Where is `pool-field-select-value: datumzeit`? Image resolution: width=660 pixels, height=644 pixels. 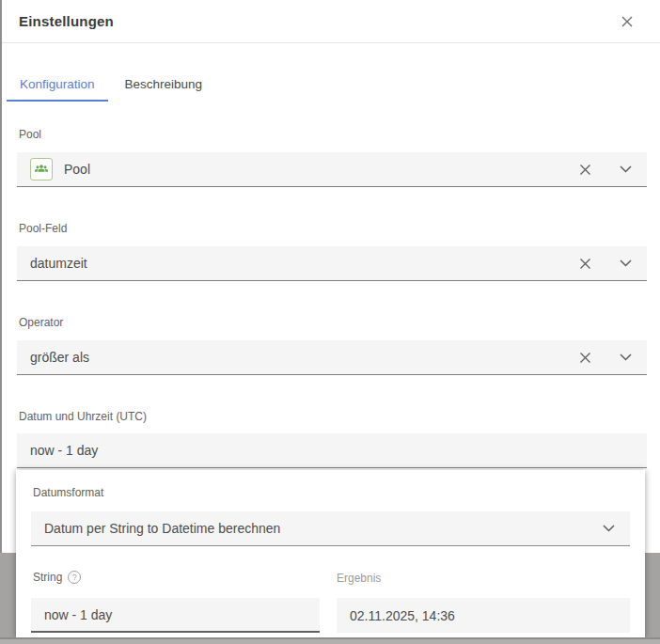 pool-field-select-value: datumzeit is located at coordinates (304, 263).